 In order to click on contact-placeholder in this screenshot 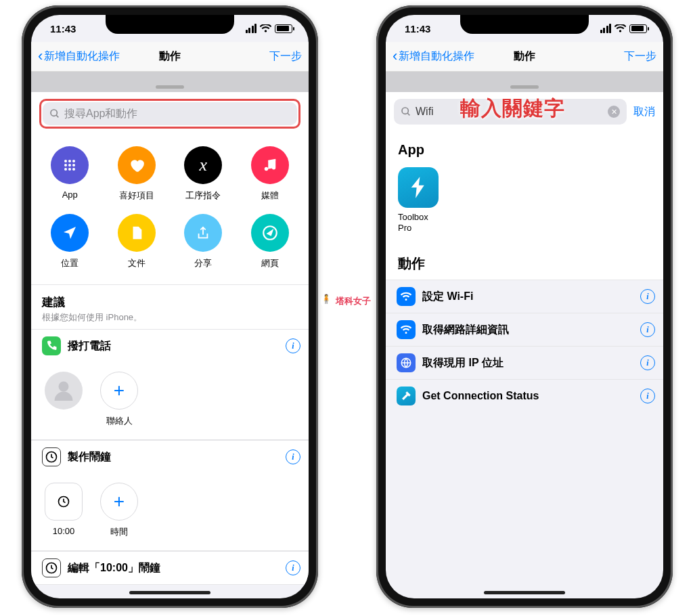, I will do `click(64, 393)`.